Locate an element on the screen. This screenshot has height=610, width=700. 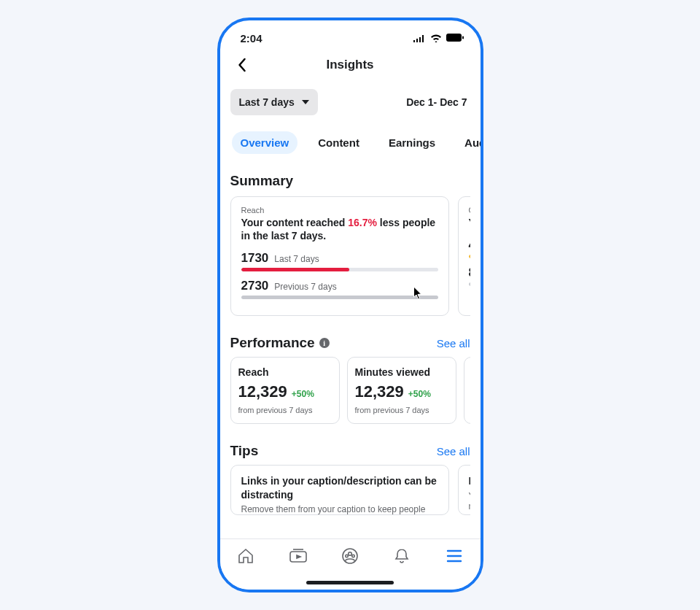
summary-current-row: 1730 Last 7 days is located at coordinates (340, 261).